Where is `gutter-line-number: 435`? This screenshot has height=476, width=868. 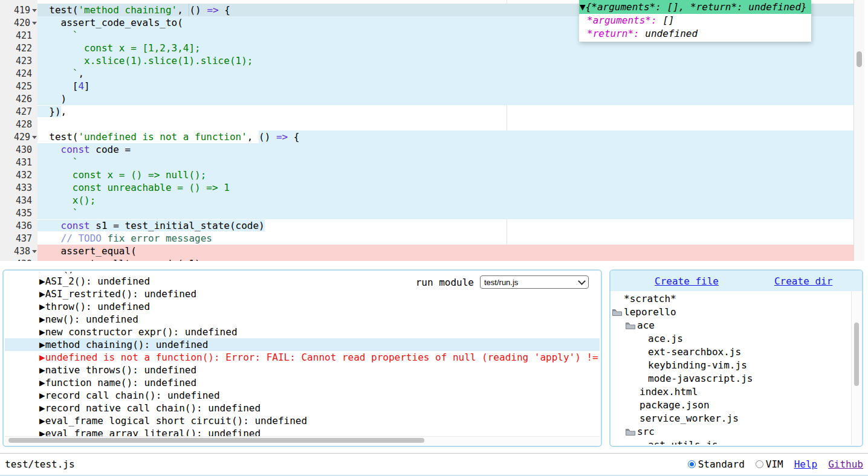
gutter-line-number: 435 is located at coordinates (19, 213).